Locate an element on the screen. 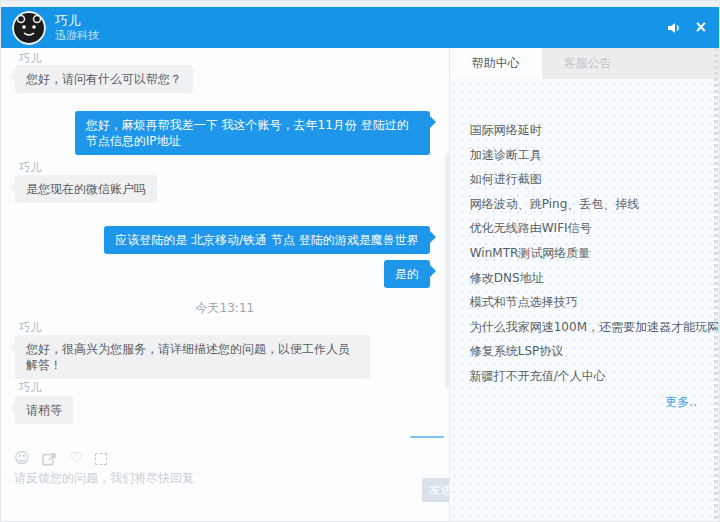 This screenshot has width=720, height=522. company-name: 迅游科技 is located at coordinates (77, 36).